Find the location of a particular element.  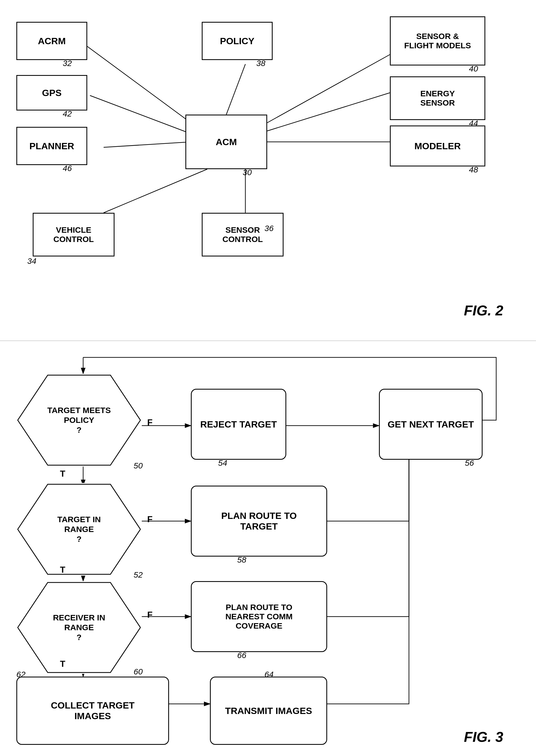

policy-box: POLICY is located at coordinates (237, 41).